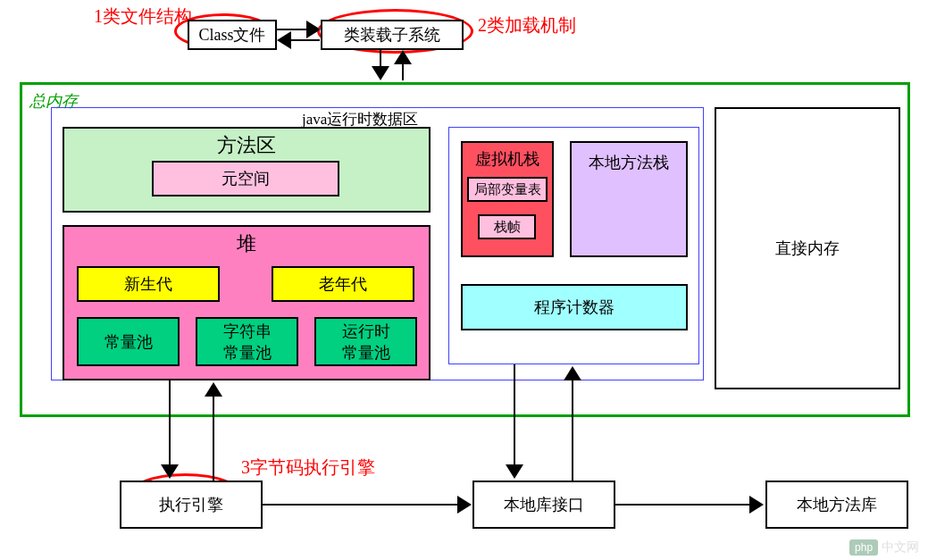  Describe the element at coordinates (807, 248) in the screenshot. I see `direct-memory: 直接内存` at that location.